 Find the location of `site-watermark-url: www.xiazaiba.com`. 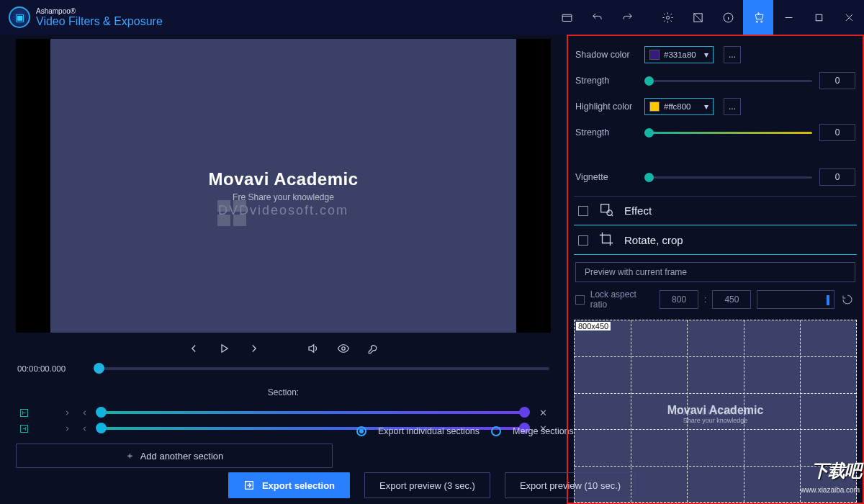

site-watermark-url: www.xiazaiba.com is located at coordinates (830, 490).